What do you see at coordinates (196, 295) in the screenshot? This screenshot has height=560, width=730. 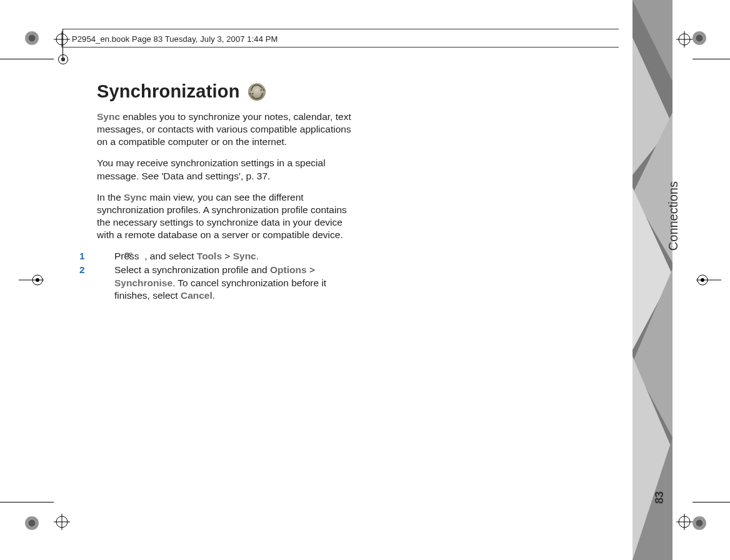 I see `bold-term: Cancel` at bounding box center [196, 295].